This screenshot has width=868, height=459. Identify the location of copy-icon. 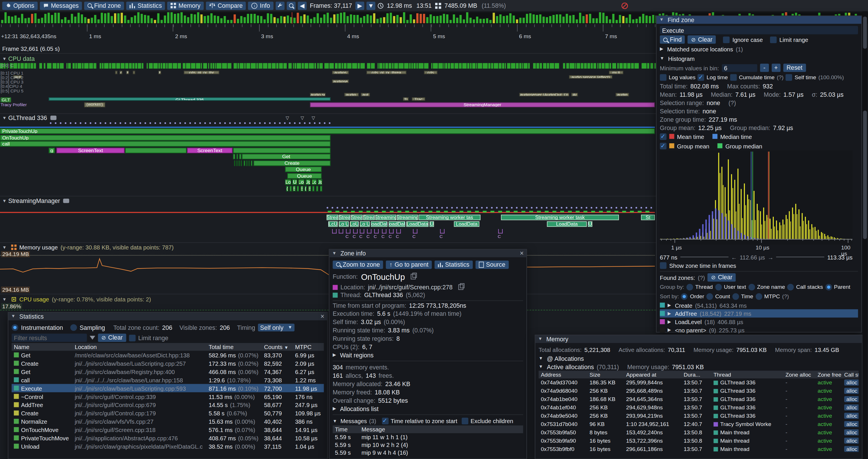
(413, 276).